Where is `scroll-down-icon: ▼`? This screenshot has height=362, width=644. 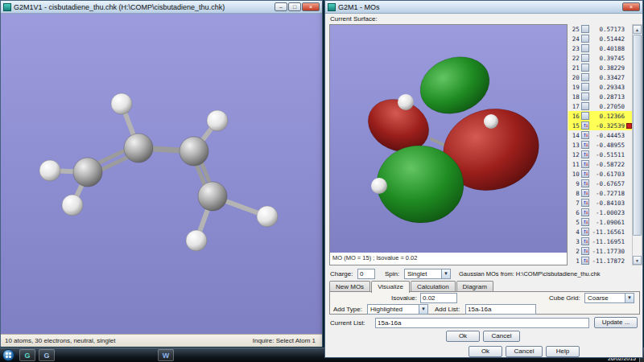 scroll-down-icon: ▼ is located at coordinates (638, 261).